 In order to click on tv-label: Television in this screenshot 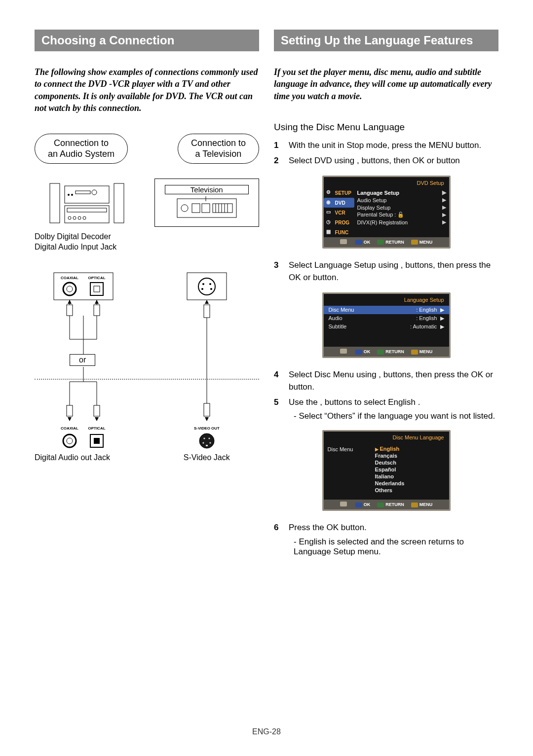, I will do `click(207, 189)`.